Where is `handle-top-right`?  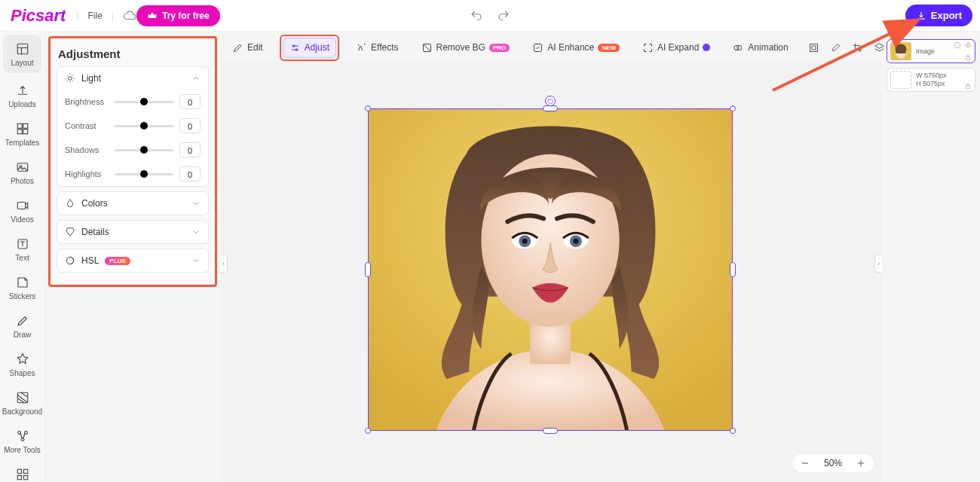
handle-top-right is located at coordinates (733, 108).